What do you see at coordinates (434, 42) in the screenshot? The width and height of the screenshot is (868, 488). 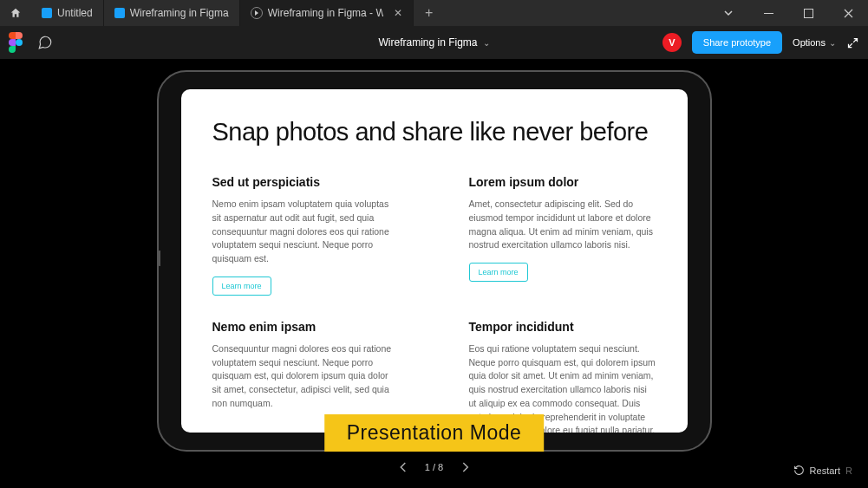 I see `toolbar: Wireframing in Figma ⌄ V Share prototype…` at bounding box center [434, 42].